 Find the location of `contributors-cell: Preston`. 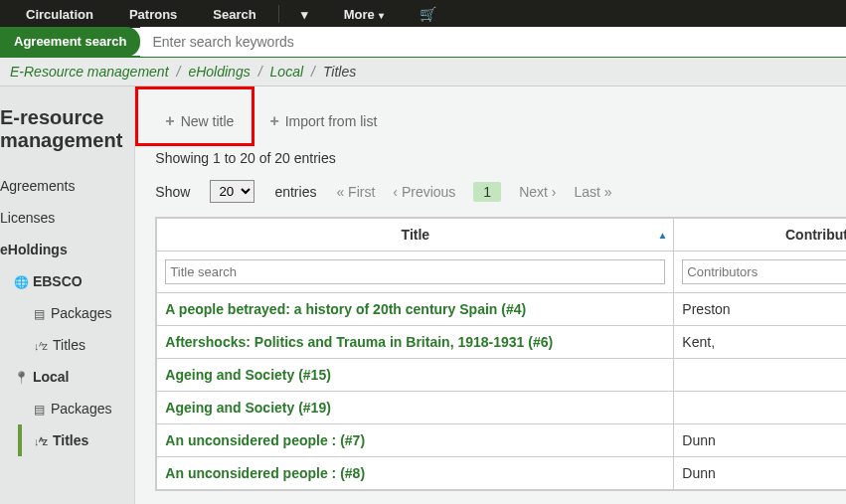

contributors-cell: Preston is located at coordinates (760, 310).